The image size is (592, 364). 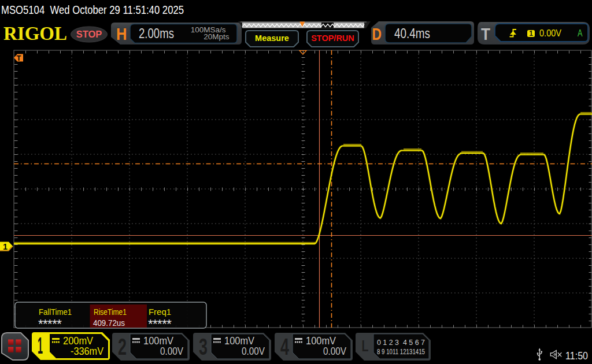 I want to click on svg-text: STOP/RUN, so click(x=333, y=38).